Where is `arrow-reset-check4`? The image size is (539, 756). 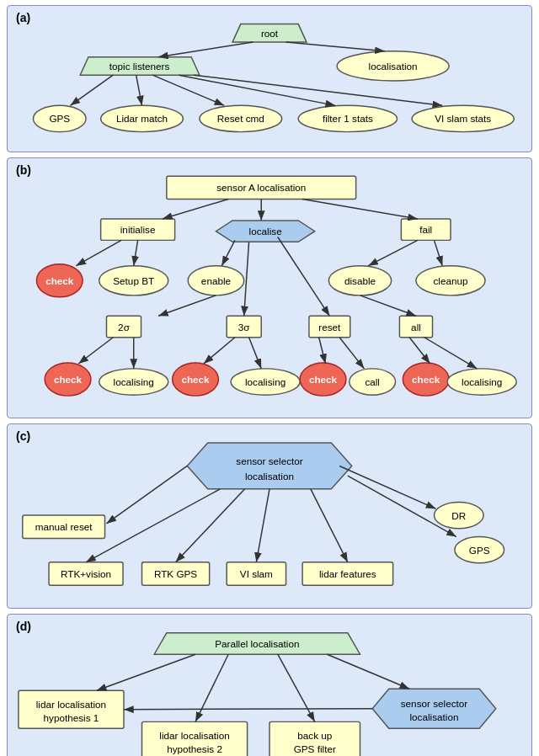
arrow-reset-check4 is located at coordinates (323, 350).